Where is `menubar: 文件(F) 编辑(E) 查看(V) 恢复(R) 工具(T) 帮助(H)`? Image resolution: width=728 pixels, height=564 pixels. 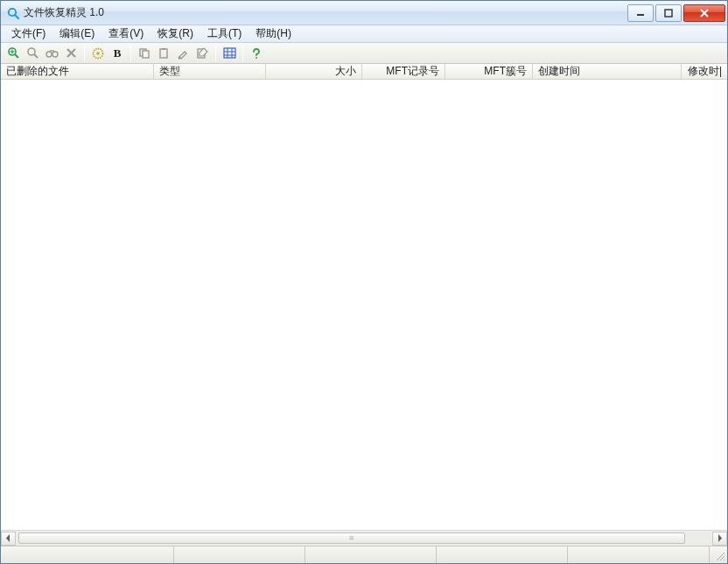
menubar: 文件(F) 编辑(E) 查看(V) 恢复(R) 工具(T) 帮助(H) is located at coordinates (364, 34).